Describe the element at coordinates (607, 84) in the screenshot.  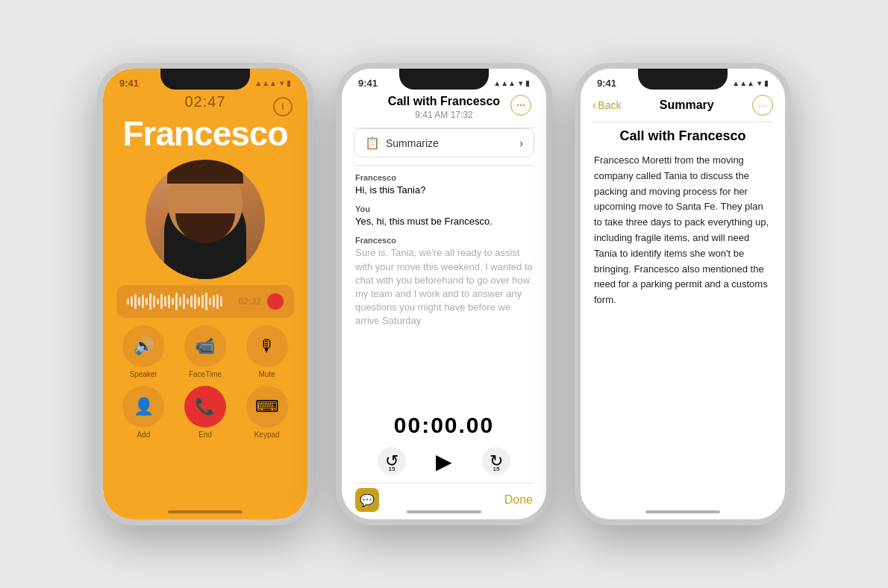
I see `status-time-3: 9:41` at that location.